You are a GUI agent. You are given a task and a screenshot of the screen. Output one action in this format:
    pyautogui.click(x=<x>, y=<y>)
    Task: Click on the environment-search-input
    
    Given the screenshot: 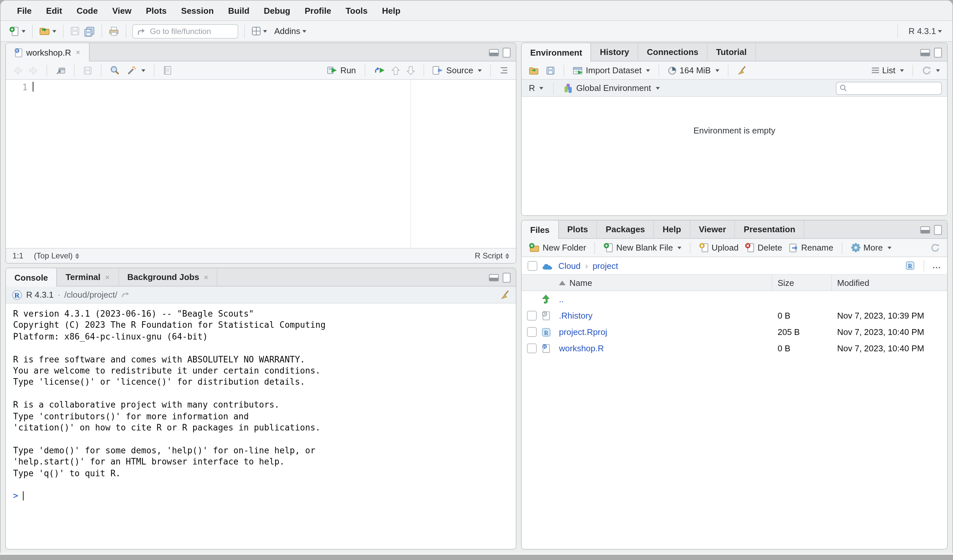 What is the action you would take?
    pyautogui.click(x=894, y=88)
    